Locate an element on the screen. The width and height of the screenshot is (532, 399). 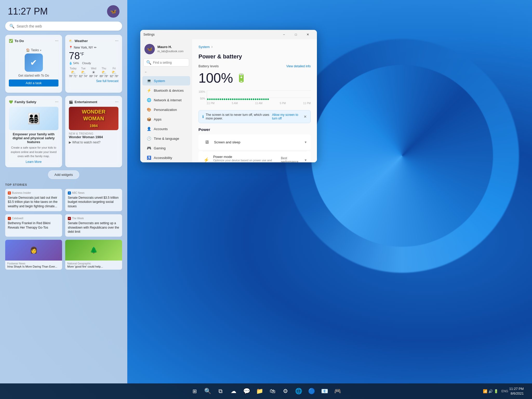
news-source-3: C Celebwell is located at coordinates (34, 218).